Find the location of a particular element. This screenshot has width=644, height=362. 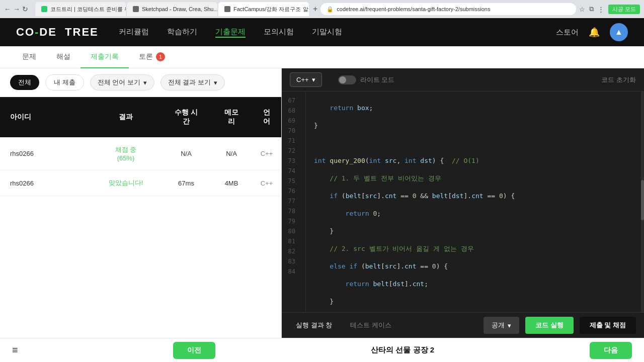

scrollbar-track is located at coordinates (642, 202).